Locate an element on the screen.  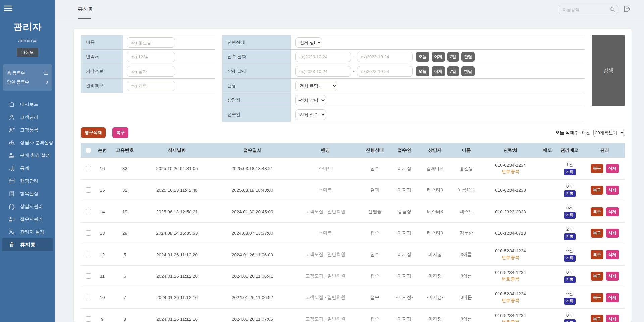
logout-icon is located at coordinates (627, 9).